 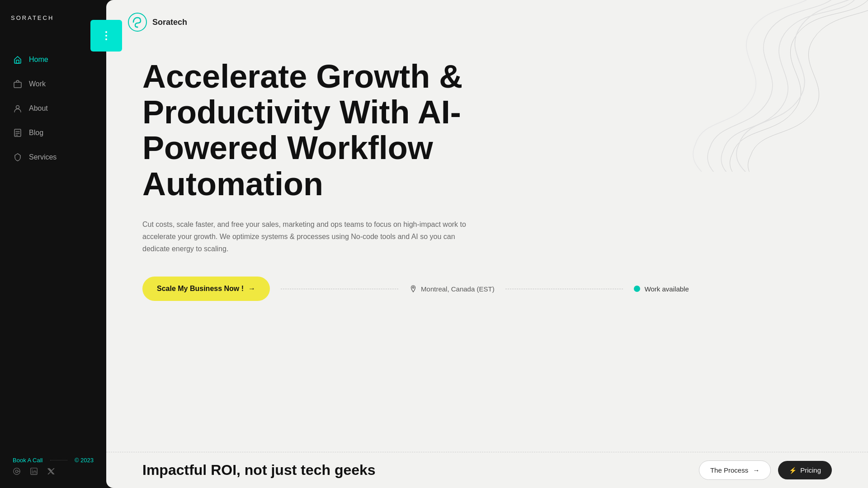 What do you see at coordinates (53, 244) in the screenshot?
I see `sidebar: SORATECH Home` at bounding box center [53, 244].